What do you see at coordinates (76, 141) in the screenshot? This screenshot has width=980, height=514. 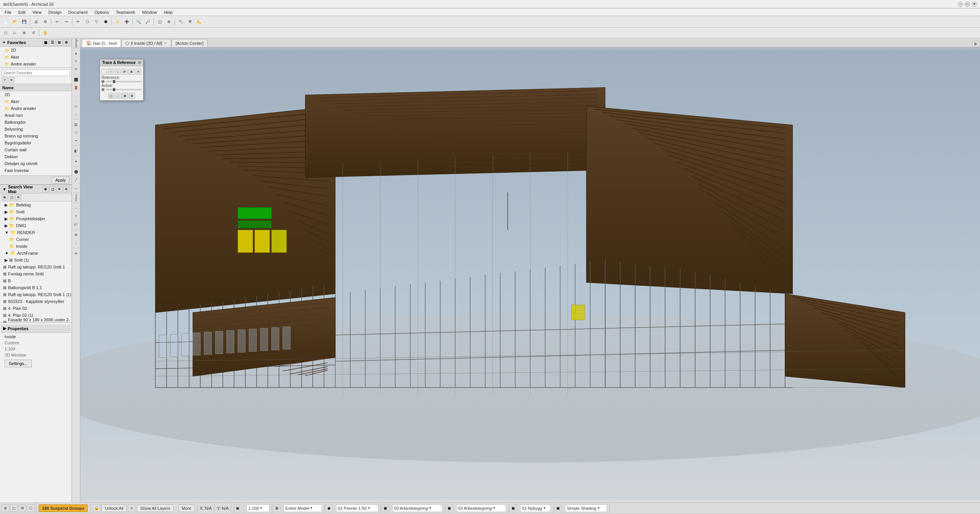 I see `lt-beam-btn: ━` at bounding box center [76, 141].